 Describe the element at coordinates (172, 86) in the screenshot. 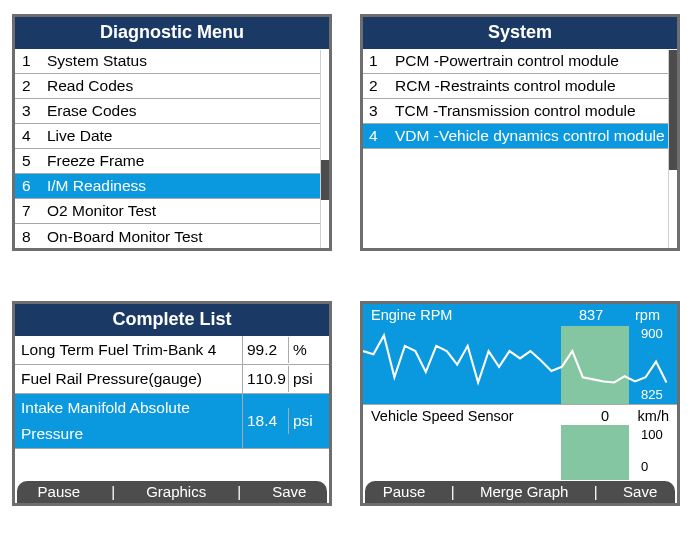

I see `diagnostic-menu-item: 2Read Codes` at that location.